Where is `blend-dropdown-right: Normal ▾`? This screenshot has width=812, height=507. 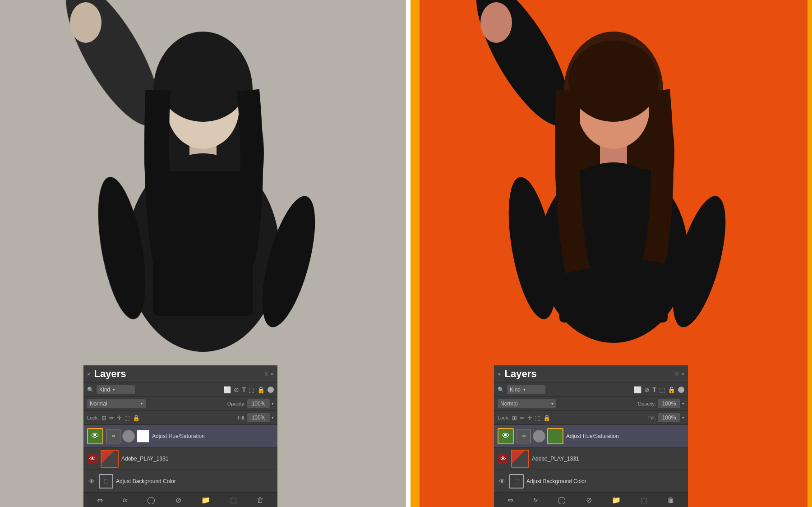
blend-dropdown-right: Normal ▾ is located at coordinates (527, 404).